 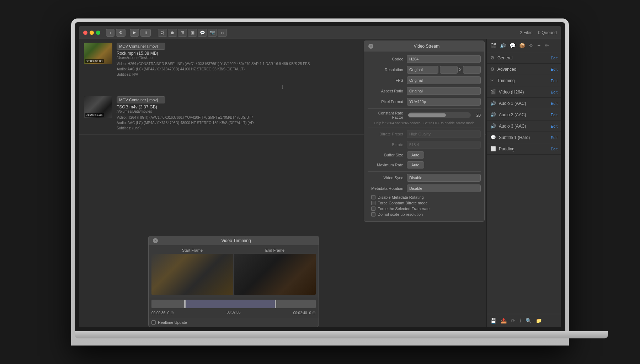 I want to click on pause-button: ⏸, so click(x=146, y=33).